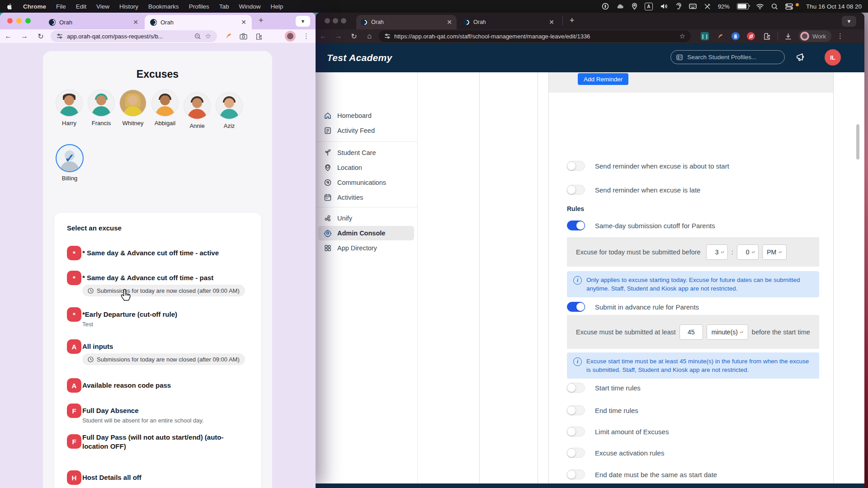 The height and width of the screenshot is (488, 868). What do you see at coordinates (127, 385) in the screenshot?
I see `excuse-item: Available reason code pass` at bounding box center [127, 385].